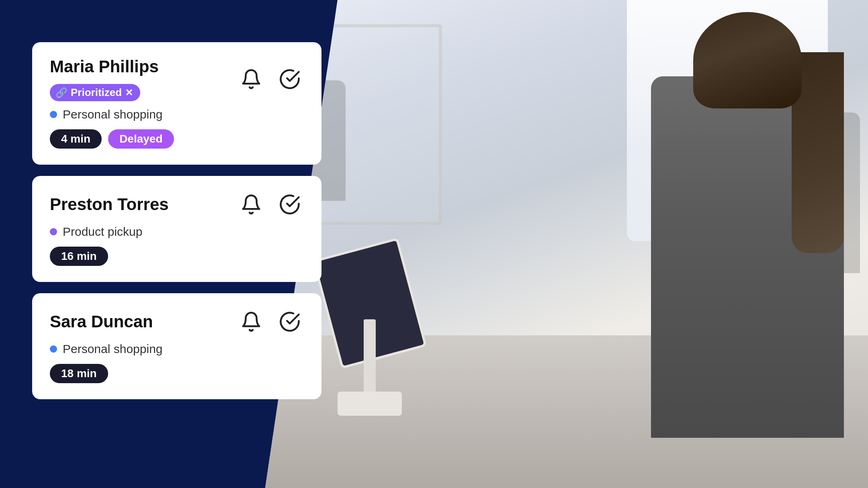 The height and width of the screenshot is (488, 868). I want to click on card-title-area-maria: Maria Phillips 🔗 Prioritized ✕, so click(143, 79).